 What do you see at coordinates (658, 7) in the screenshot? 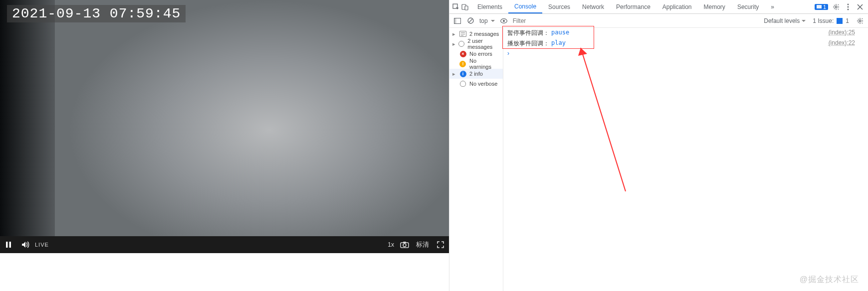
I see `devtools-tabstrip: Elements Console Sources Network Perform…` at bounding box center [658, 7].